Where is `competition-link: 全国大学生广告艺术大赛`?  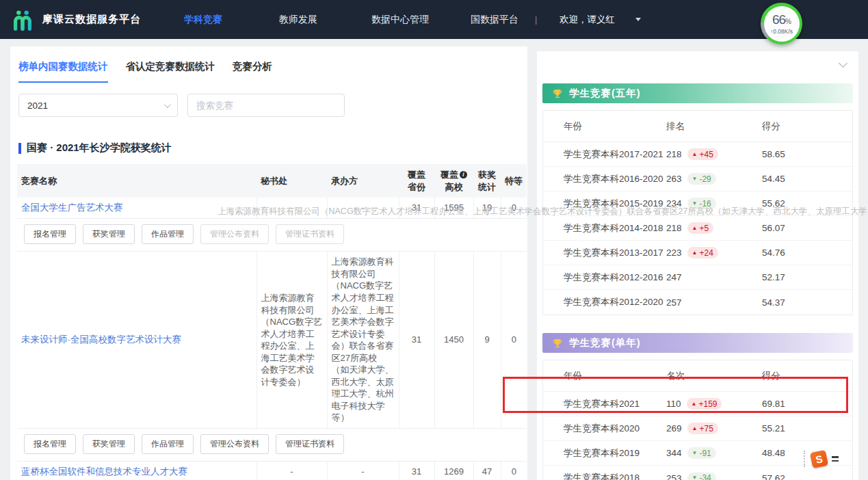
competition-link: 全国大学生广告艺术大赛 is located at coordinates (73, 208).